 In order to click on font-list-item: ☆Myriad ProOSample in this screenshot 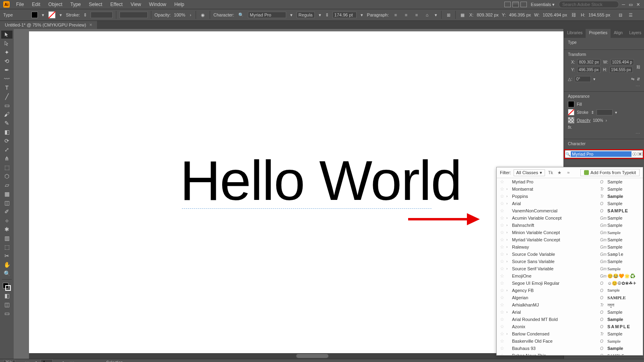, I will do `click(570, 182)`.